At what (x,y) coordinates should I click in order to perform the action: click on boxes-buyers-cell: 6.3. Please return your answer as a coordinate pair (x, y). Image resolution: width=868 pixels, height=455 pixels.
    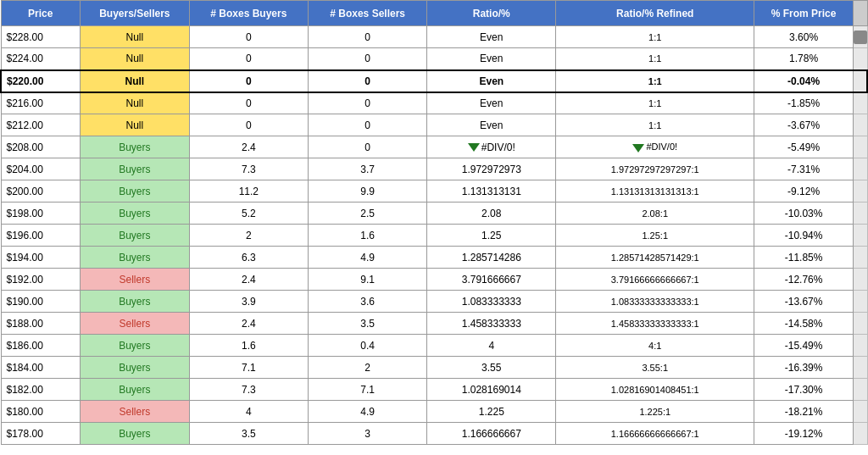
    Looking at the image, I should click on (248, 258).